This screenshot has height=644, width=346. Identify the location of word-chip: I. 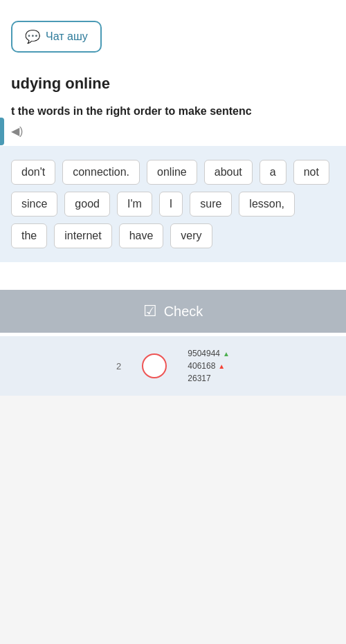
(171, 204).